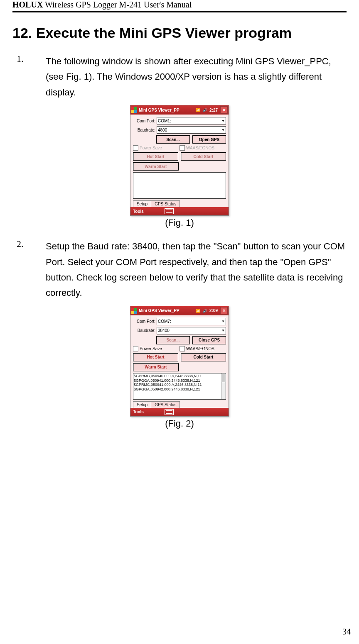 The width and height of the screenshot is (359, 644). Describe the element at coordinates (162, 130) in the screenshot. I see `baudrate-value: 4800` at that location.